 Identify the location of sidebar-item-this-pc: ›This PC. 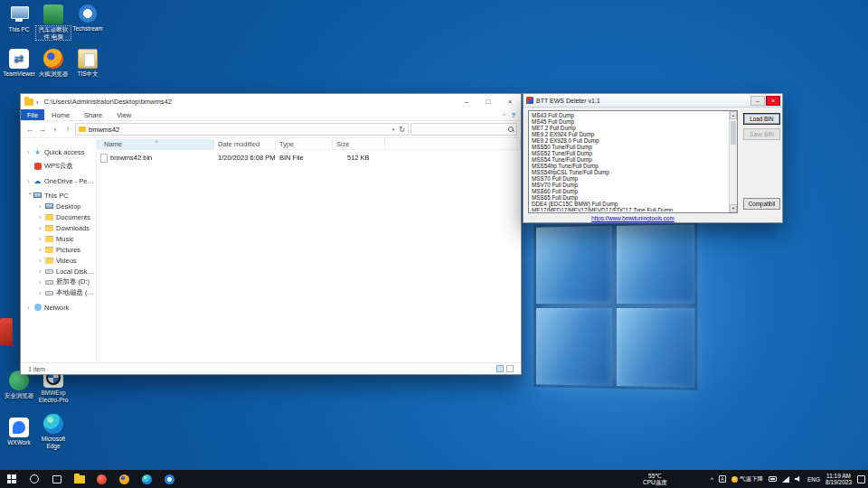
(58, 195).